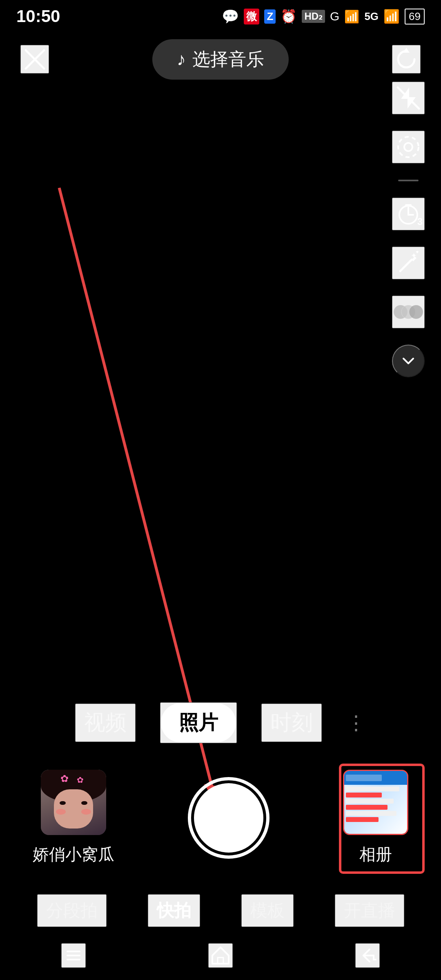 The width and height of the screenshot is (441, 980). Describe the element at coordinates (220, 16) in the screenshot. I see `status-bar: 10:50 💬 微 Z ⏰ HD₂ G 📶 5G 📶 69` at that location.